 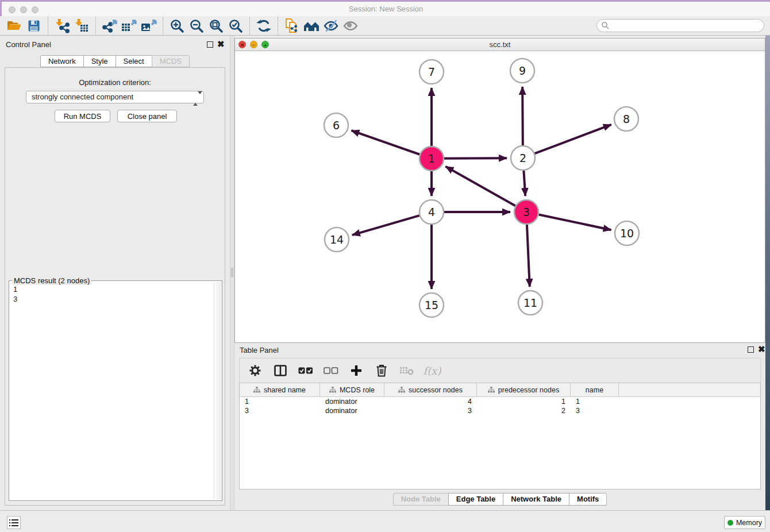 I want to click on tab-network-table: Network Table, so click(x=536, y=499).